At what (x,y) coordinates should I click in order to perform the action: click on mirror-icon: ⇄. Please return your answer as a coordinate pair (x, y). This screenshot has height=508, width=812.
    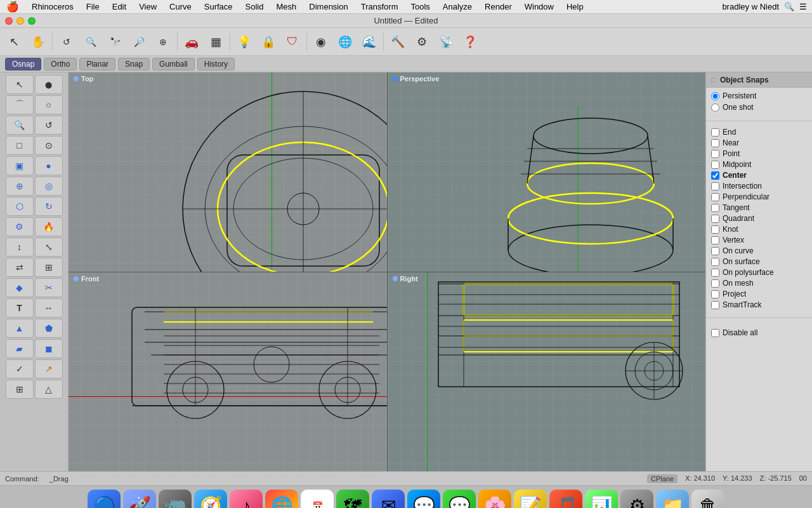
    Looking at the image, I should click on (20, 267).